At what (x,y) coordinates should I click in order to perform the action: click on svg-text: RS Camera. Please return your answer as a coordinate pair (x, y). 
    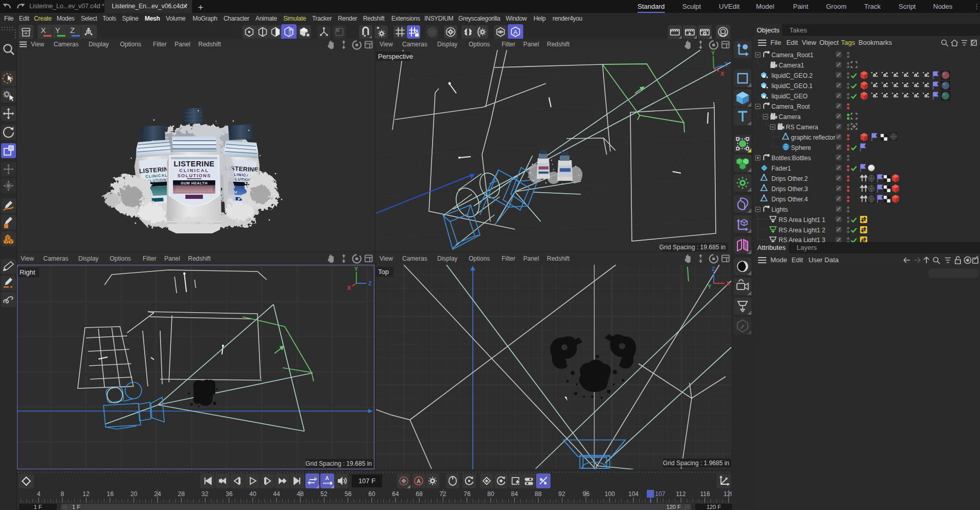
    Looking at the image, I should click on (802, 127).